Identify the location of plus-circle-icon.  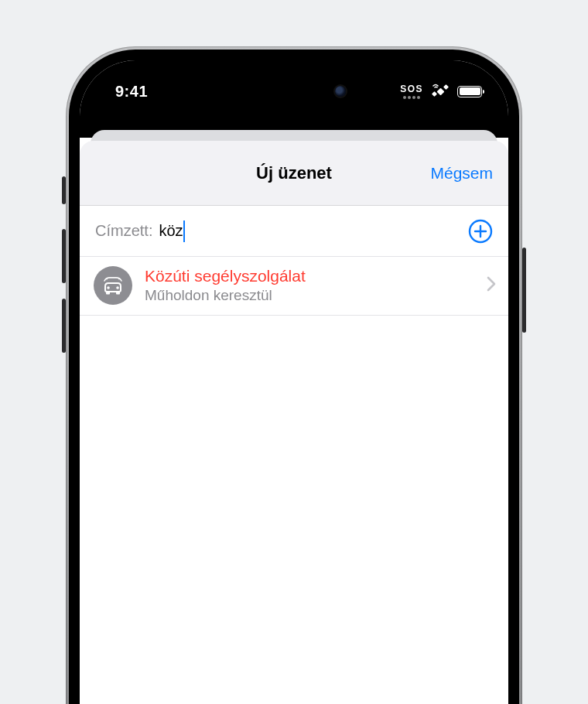
(480, 231).